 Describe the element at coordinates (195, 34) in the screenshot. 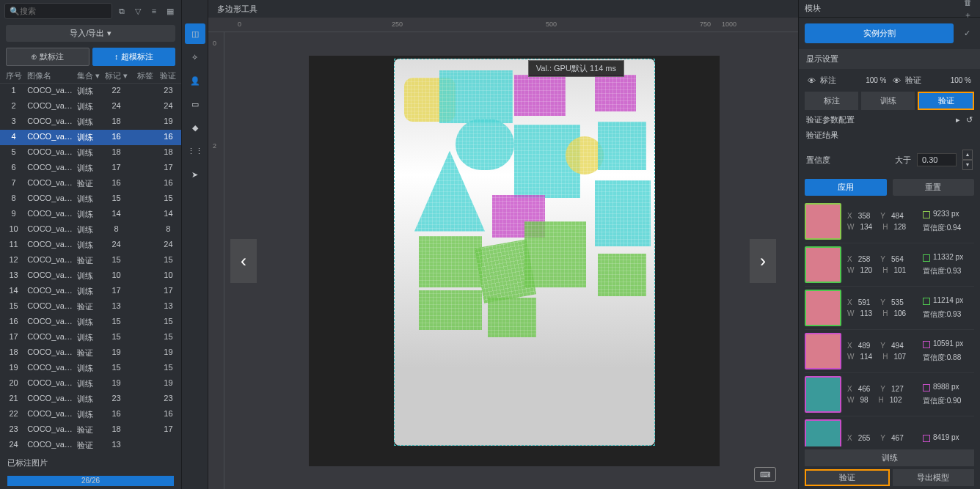

I see `polygon-tool-icon: ◫` at that location.